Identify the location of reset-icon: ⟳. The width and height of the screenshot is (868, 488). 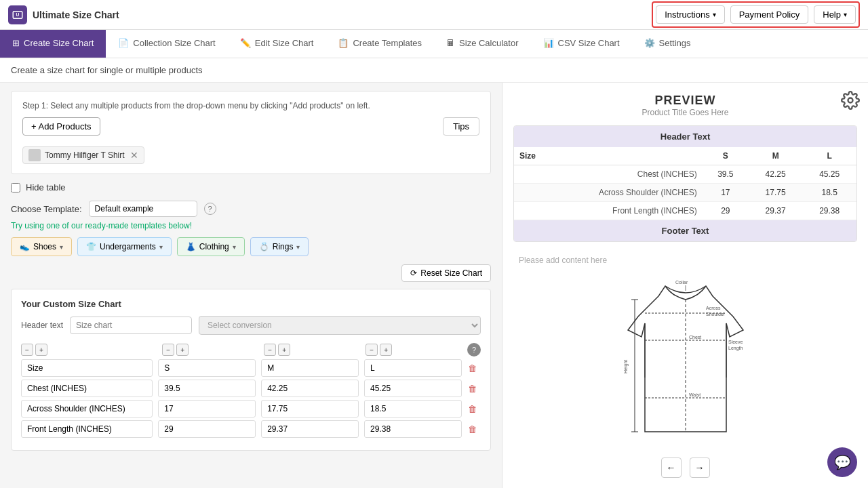
(414, 273).